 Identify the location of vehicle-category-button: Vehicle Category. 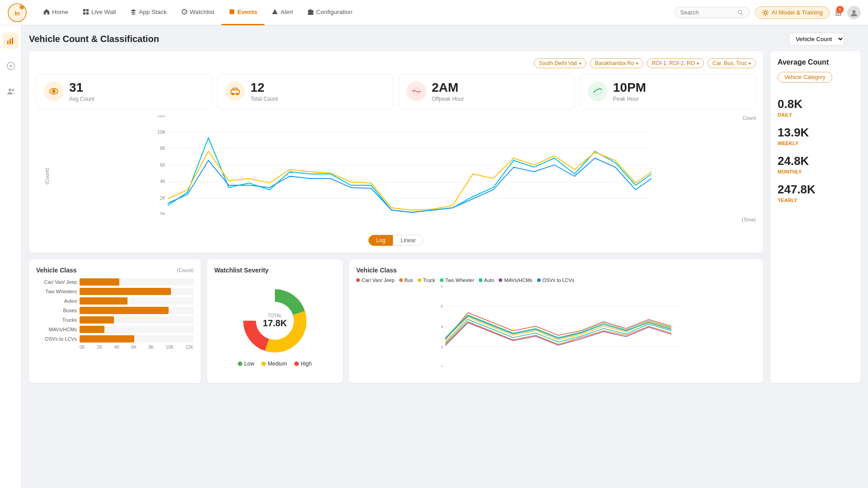
(805, 77).